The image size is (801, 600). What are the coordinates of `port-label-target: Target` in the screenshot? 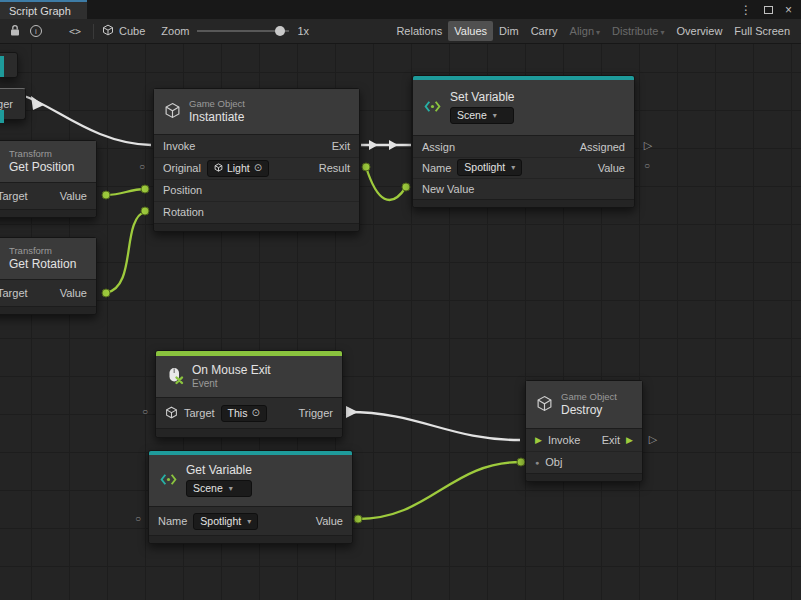 It's located at (14, 196).